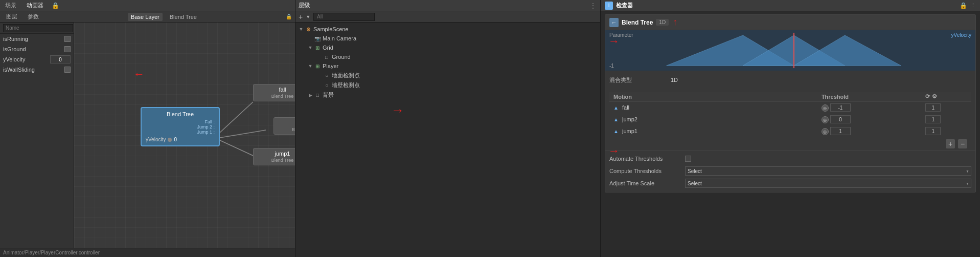  Describe the element at coordinates (67, 49) in the screenshot. I see `param-checkbox-isground` at that location.